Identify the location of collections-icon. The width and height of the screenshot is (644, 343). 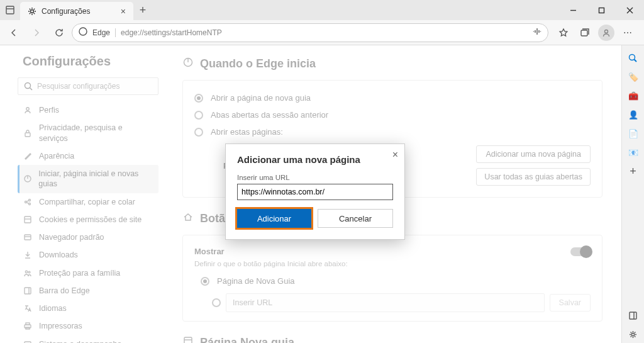
(585, 33).